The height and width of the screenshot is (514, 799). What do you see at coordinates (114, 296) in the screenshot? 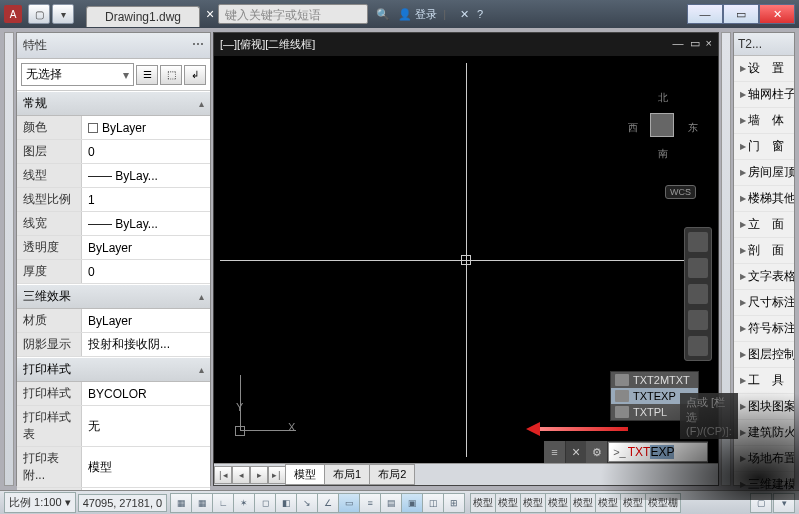
I see `section-3d: 三维效果▴` at bounding box center [114, 296].